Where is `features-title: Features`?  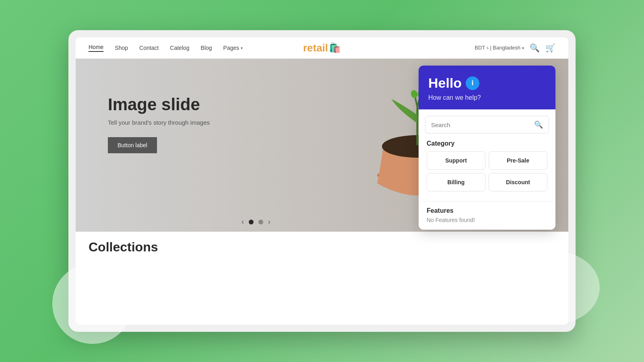 features-title: Features is located at coordinates (487, 211).